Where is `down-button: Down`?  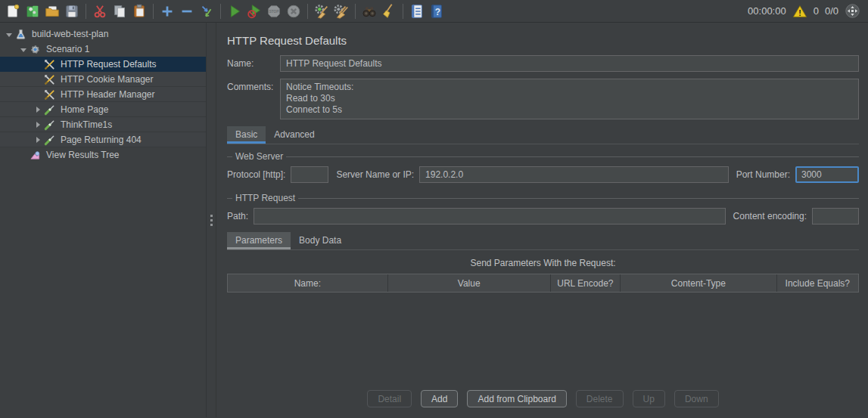
down-button: Down is located at coordinates (696, 399).